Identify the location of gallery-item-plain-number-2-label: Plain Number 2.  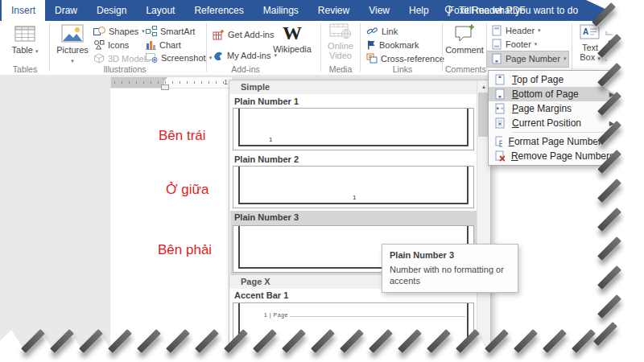
(266, 159).